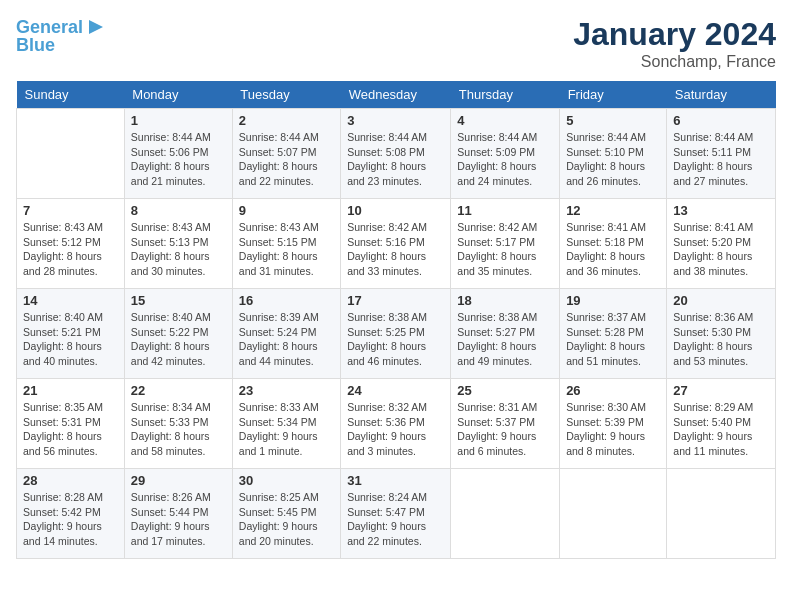 The height and width of the screenshot is (612, 792). Describe the element at coordinates (178, 244) in the screenshot. I see `calendar-cell: 8Sunrise: 8:43 AMSunset: 5:13 PMDaylight…` at that location.